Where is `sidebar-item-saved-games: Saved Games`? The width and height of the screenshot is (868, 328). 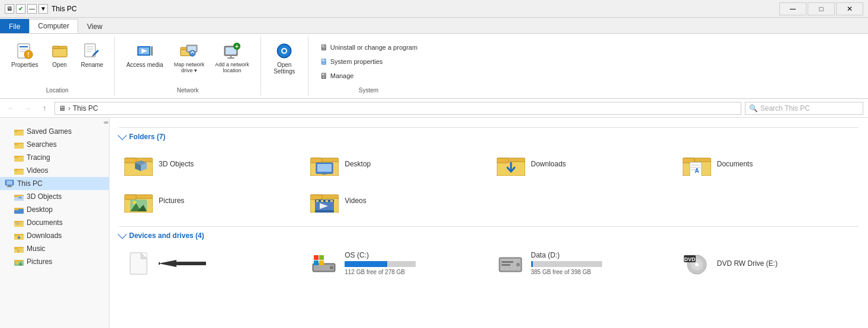 sidebar-item-saved-games: Saved Games is located at coordinates (54, 131).